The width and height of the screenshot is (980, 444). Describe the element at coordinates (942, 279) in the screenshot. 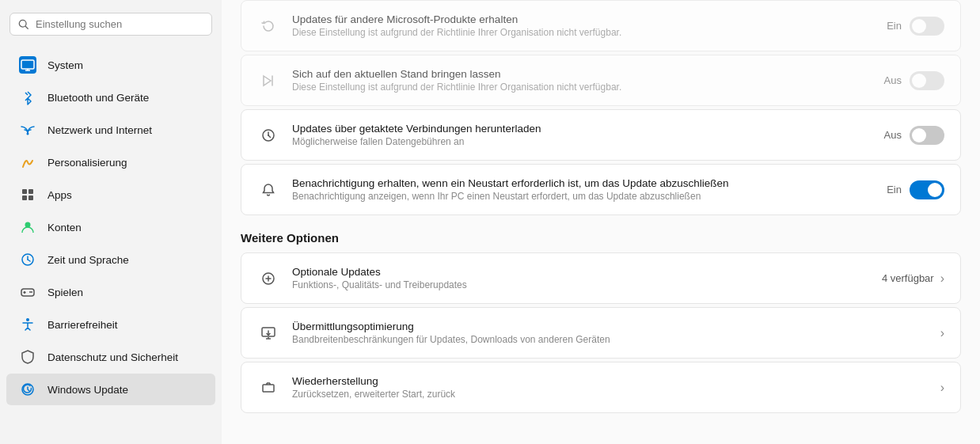

I see `chevron-icon-optional-updates: ›` at that location.